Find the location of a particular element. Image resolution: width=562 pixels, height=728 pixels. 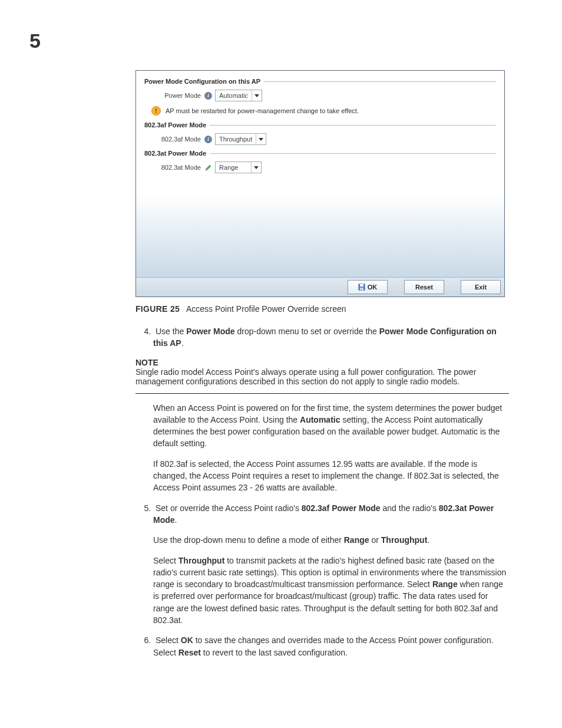

reset-button: Reset is located at coordinates (424, 287).